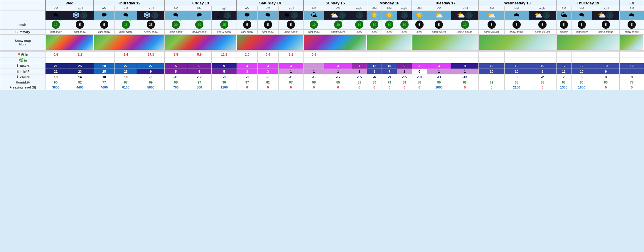  Describe the element at coordinates (492, 66) in the screenshot. I see `data-cell-20: 12` at that location.